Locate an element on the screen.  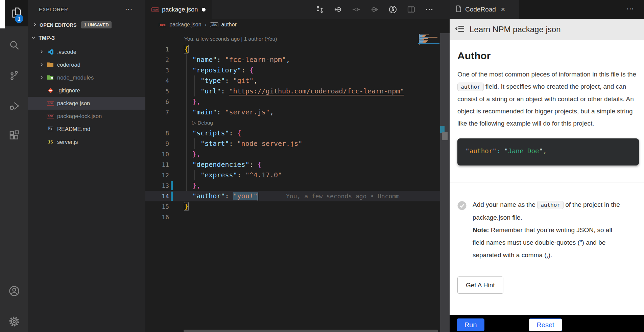
tab-package-json: npm package.json is located at coordinates (178, 9).